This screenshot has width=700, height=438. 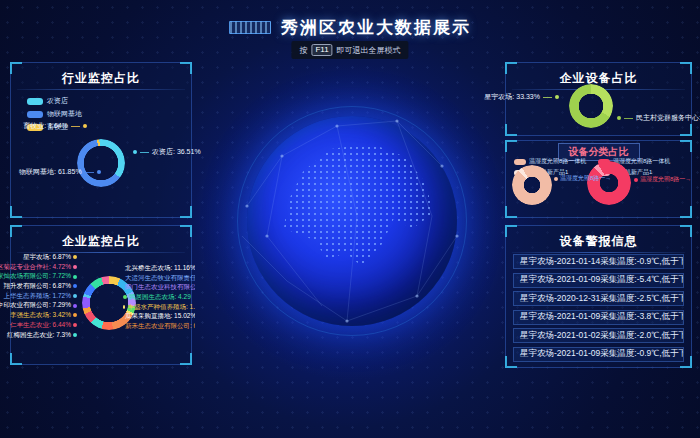 What do you see at coordinates (167, 152) in the screenshot?
I see `industry-label-agristore: 农资店: 36.51%` at bounding box center [167, 152].